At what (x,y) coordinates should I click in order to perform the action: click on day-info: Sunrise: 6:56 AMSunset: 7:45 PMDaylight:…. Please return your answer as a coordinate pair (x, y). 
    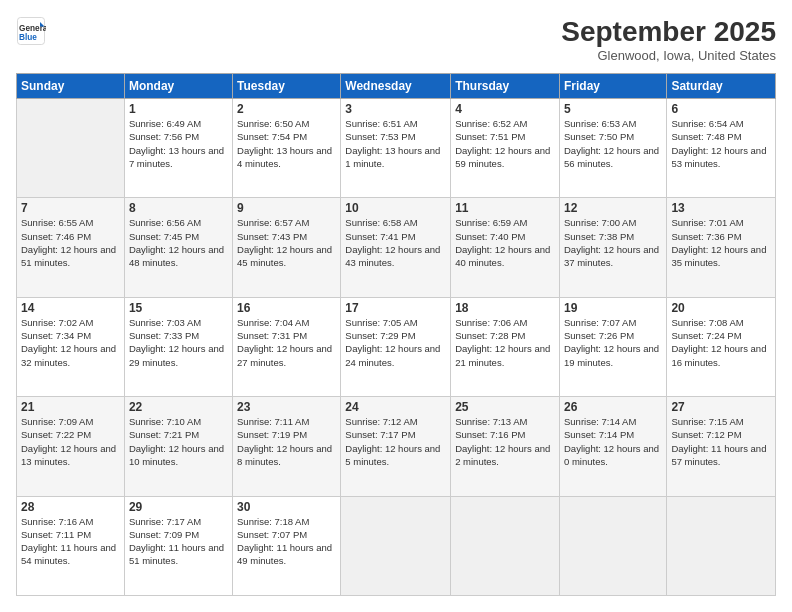
    Looking at the image, I should click on (178, 242).